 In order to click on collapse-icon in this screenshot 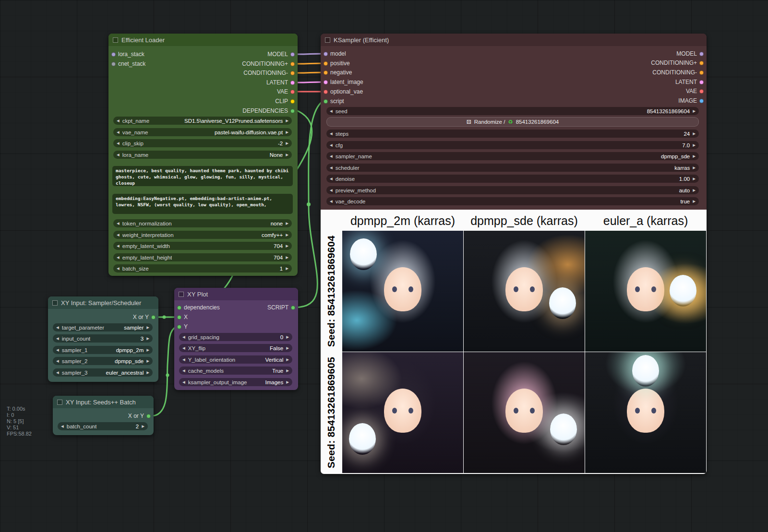, I will do `click(181, 295)`.